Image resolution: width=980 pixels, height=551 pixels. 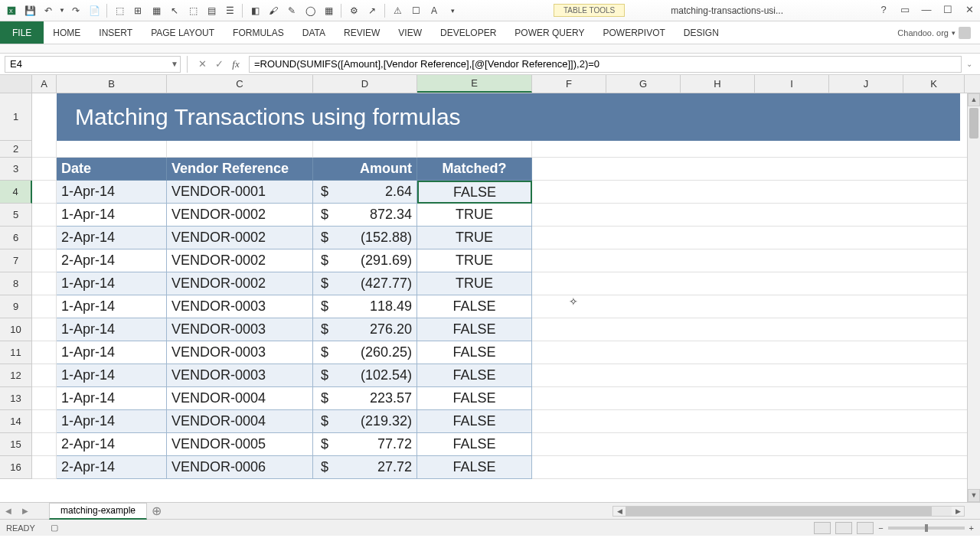 I want to click on select-all-corner, so click(x=16, y=84).